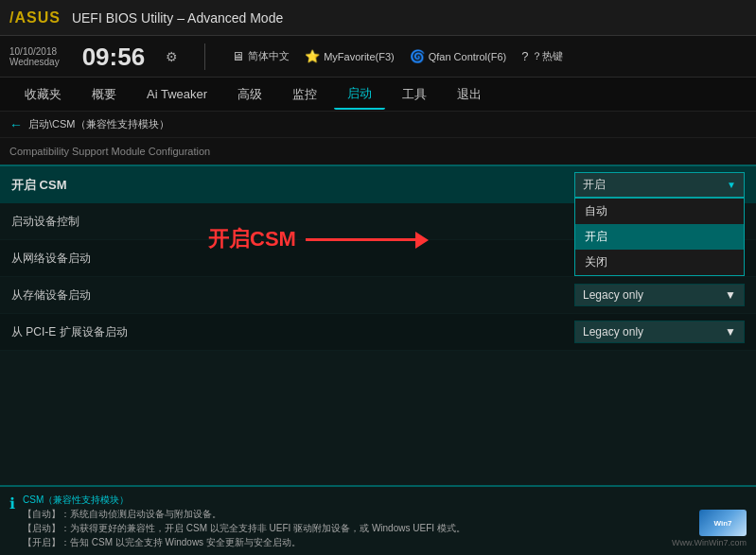  What do you see at coordinates (261, 57) in the screenshot?
I see `toolbar-lang: 🖥 简体中文` at bounding box center [261, 57].